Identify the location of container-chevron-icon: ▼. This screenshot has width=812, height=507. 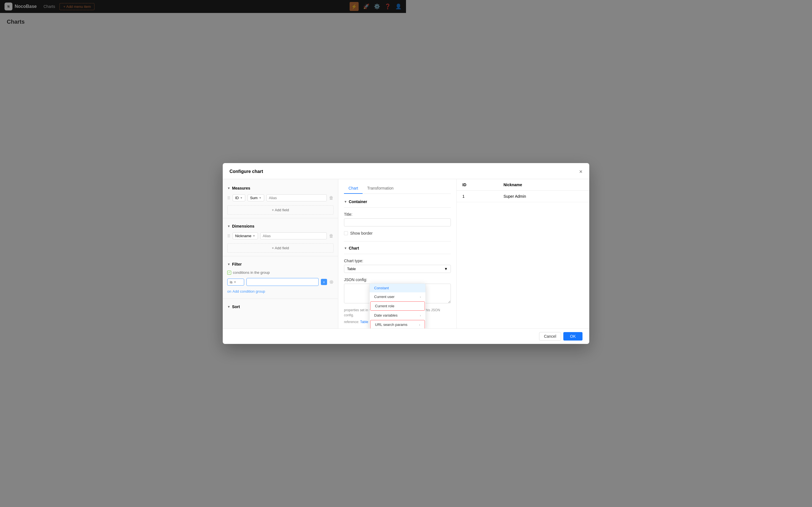
(346, 202).